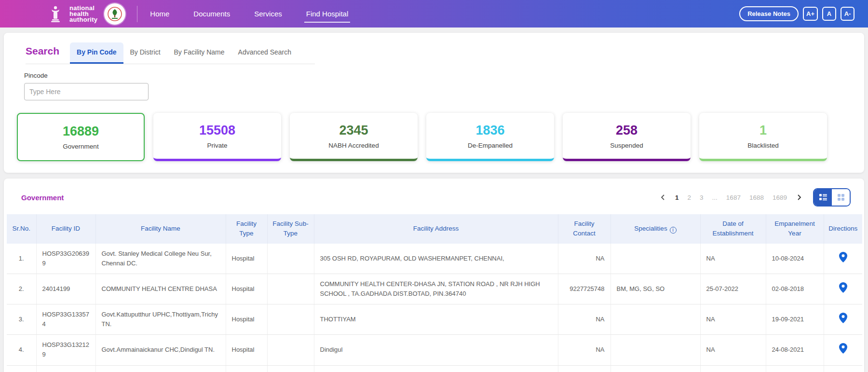 Image resolution: width=868 pixels, height=372 pixels. What do you see at coordinates (327, 14) in the screenshot?
I see `nav-item-find-hospital: Find Hospital` at bounding box center [327, 14].